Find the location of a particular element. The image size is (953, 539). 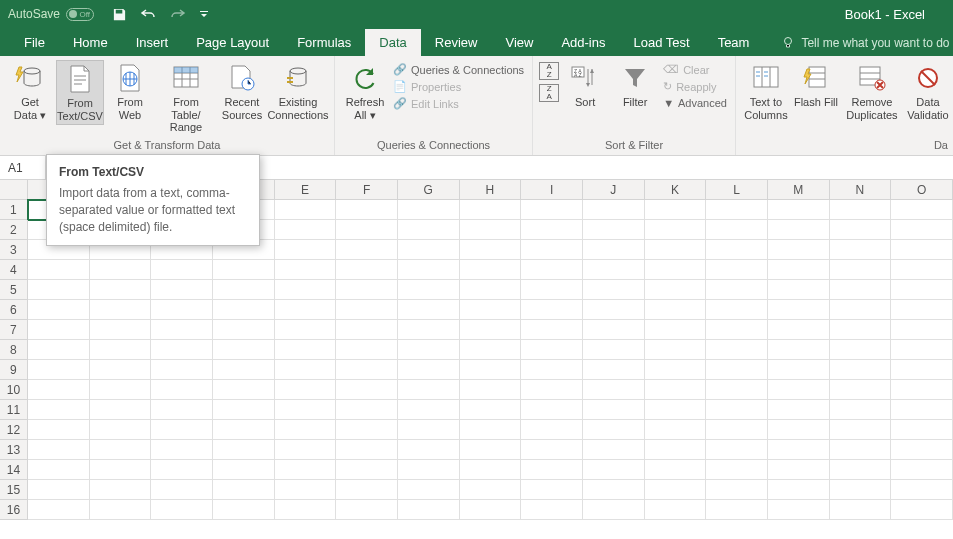

existing-connections-button: Existing Connections is located at coordinates (298, 92).